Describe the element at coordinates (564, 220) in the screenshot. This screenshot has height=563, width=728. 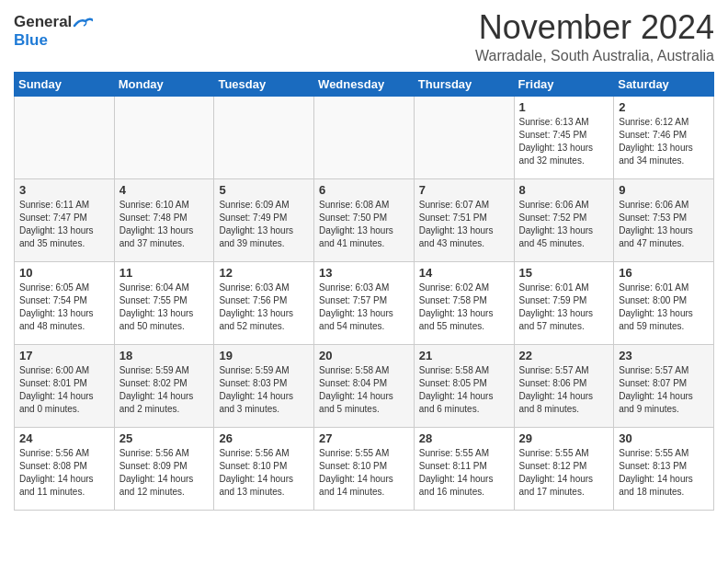
I see `calendar-cell: 8Sunrise: 6:06 AM Sunset: 7:52 PM Daylig…` at that location.